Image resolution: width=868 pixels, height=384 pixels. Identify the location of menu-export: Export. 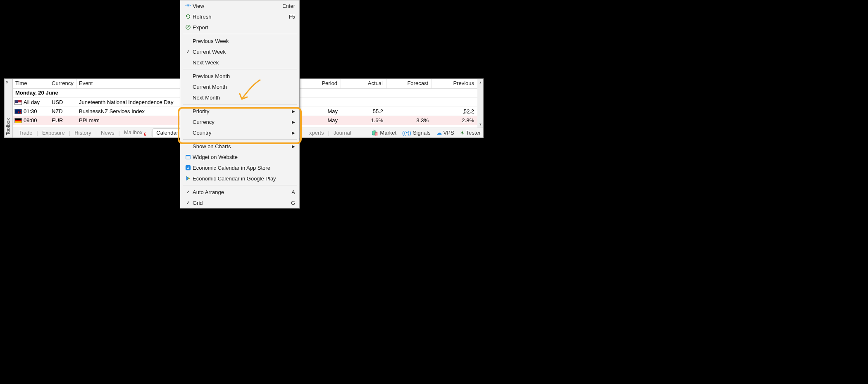
(240, 27).